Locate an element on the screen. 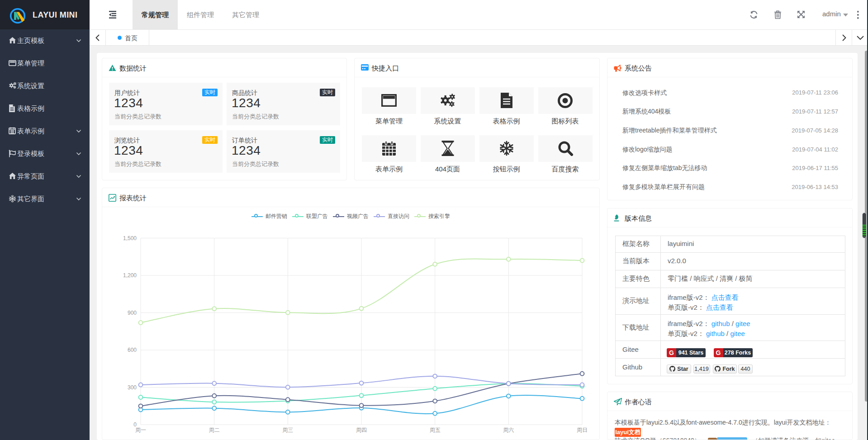 This screenshot has height=440, width=868. svg-text: 周日 is located at coordinates (582, 430).